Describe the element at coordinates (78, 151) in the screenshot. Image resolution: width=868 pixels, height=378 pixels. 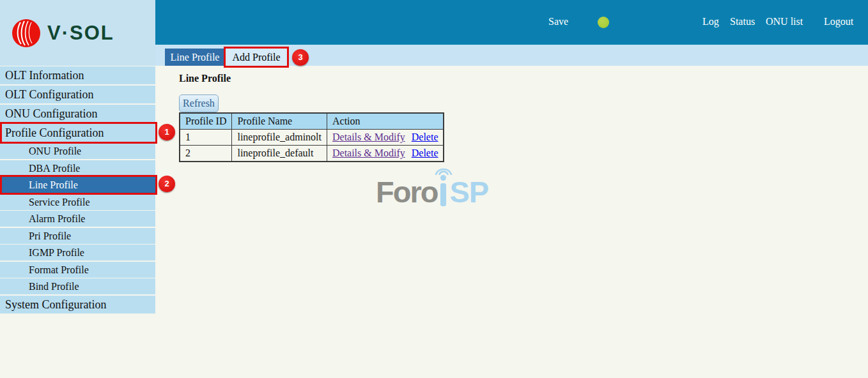
I see `sidebar-item-onu-profile: ONU Profile` at that location.